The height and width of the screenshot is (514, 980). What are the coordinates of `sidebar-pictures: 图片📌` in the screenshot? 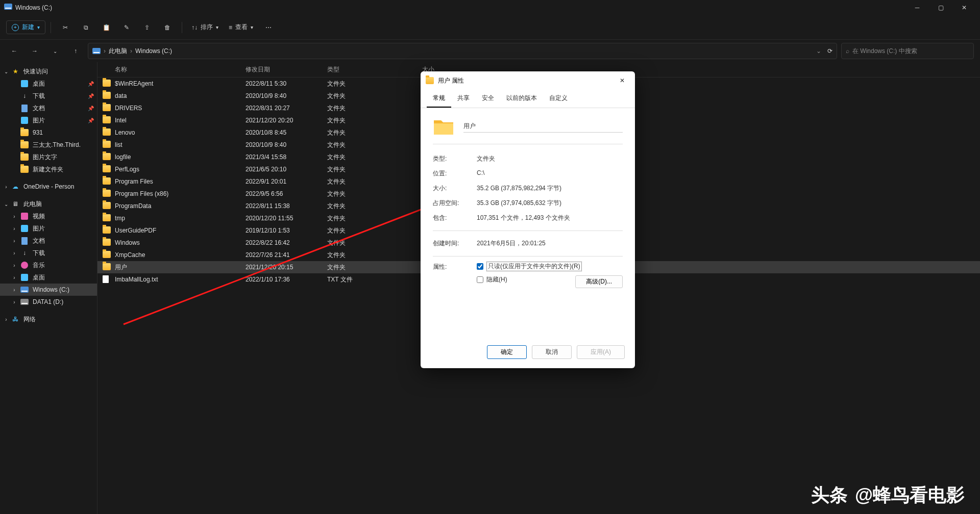 It's located at (48, 120).